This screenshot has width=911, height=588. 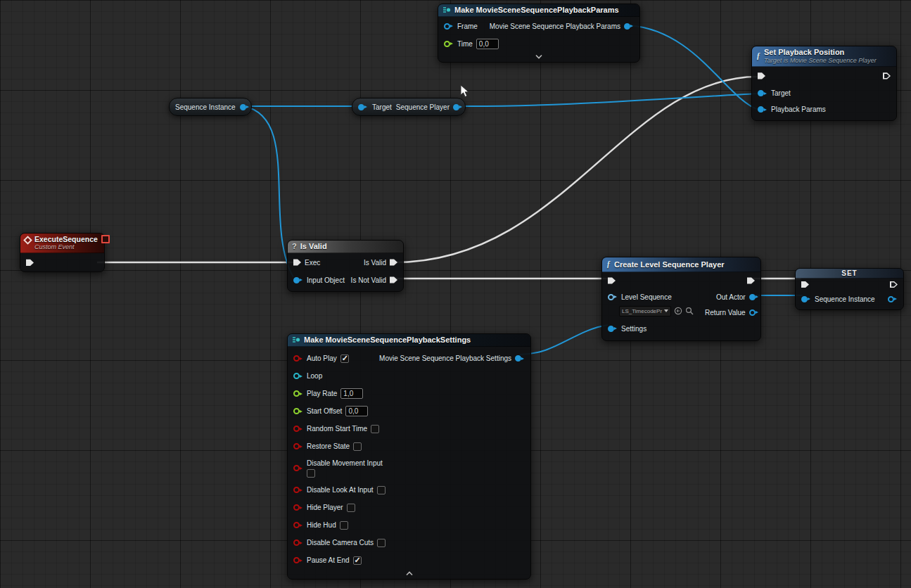 What do you see at coordinates (824, 83) in the screenshot?
I see `node-set-playback-position: ƒ Set Playback Position Target is Movie …` at bounding box center [824, 83].